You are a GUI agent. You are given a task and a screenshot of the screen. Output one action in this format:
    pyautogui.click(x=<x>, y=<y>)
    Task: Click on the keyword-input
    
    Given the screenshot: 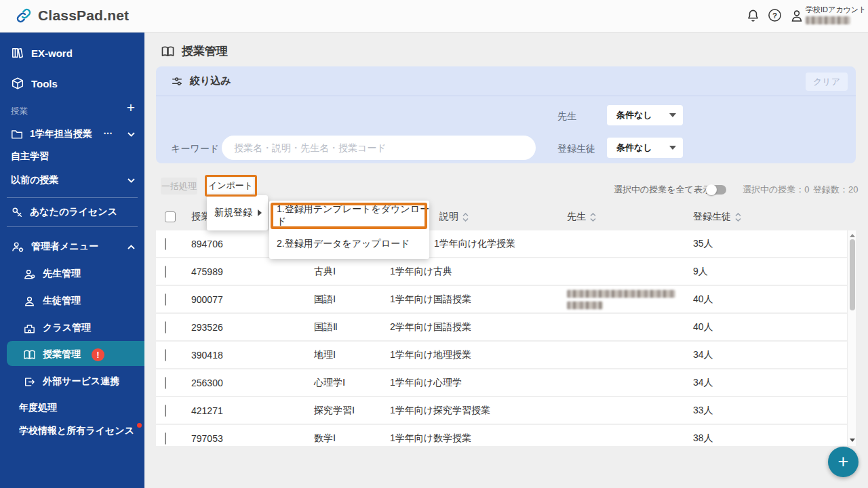 What is the action you would take?
    pyautogui.click(x=378, y=148)
    